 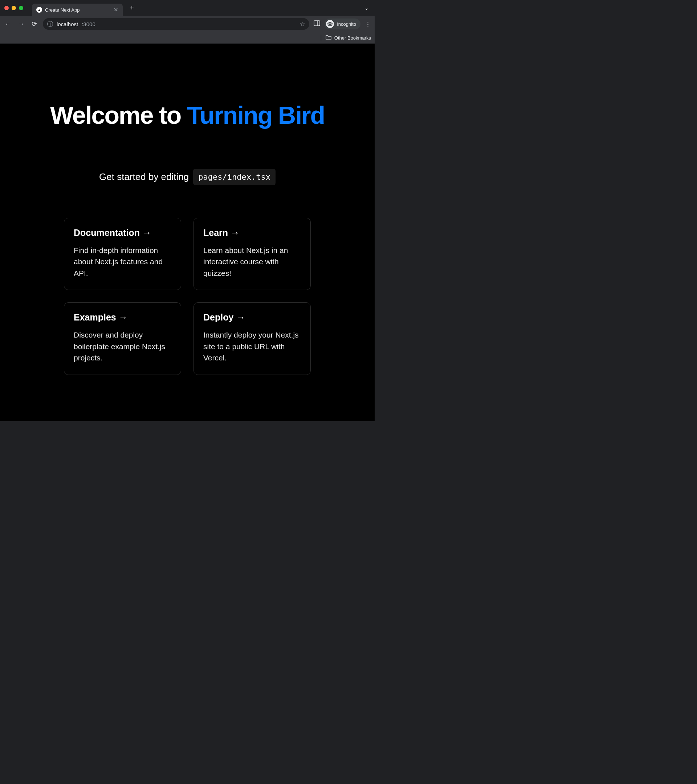 I want to click on subtitle: Get started by editing pages/index.tsx, so click(x=187, y=177).